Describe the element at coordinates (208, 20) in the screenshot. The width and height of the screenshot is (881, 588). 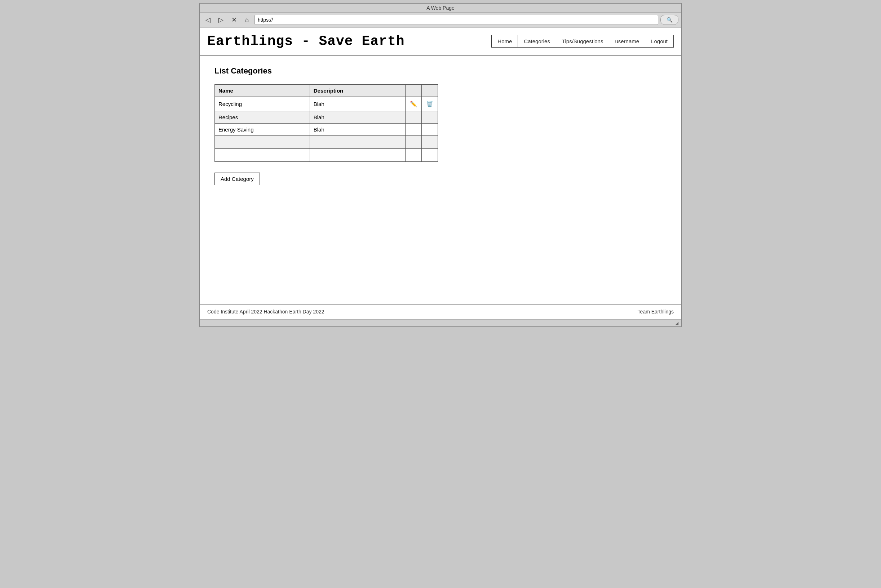
I see `back-button: ◁` at that location.